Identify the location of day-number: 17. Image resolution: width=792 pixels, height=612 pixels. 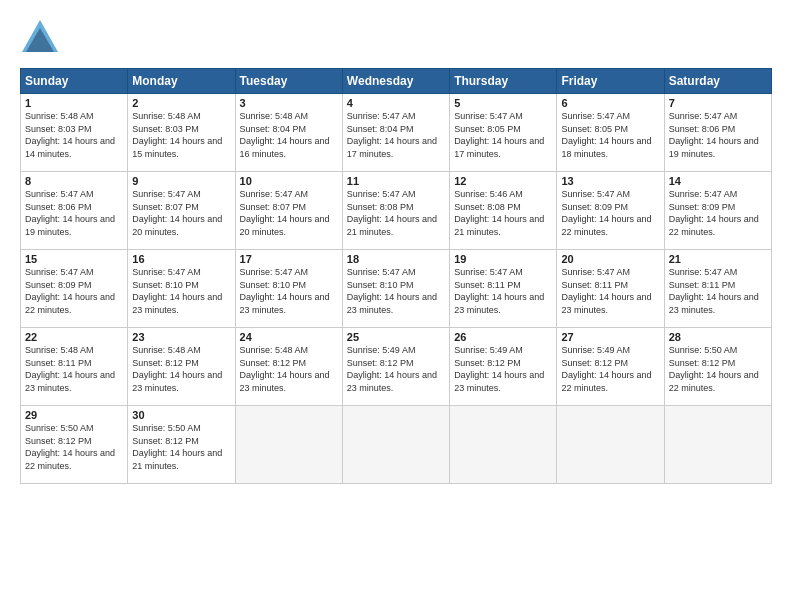
(289, 259).